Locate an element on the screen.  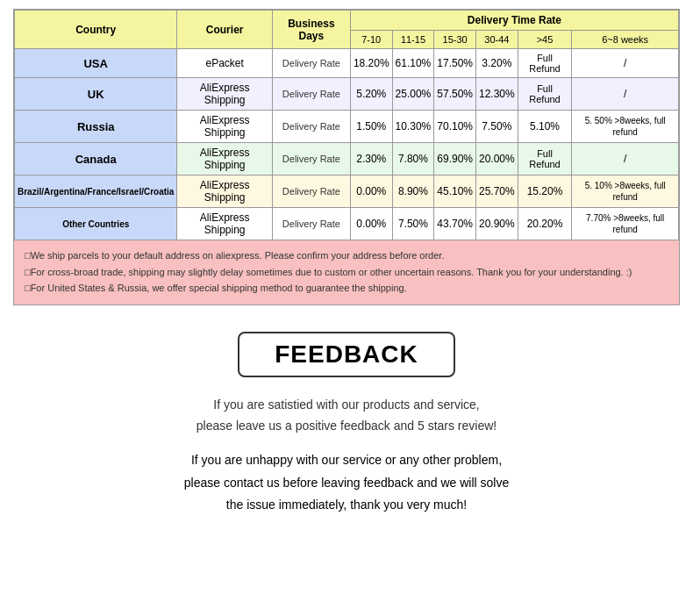
country-russia: Russia is located at coordinates (96, 126).